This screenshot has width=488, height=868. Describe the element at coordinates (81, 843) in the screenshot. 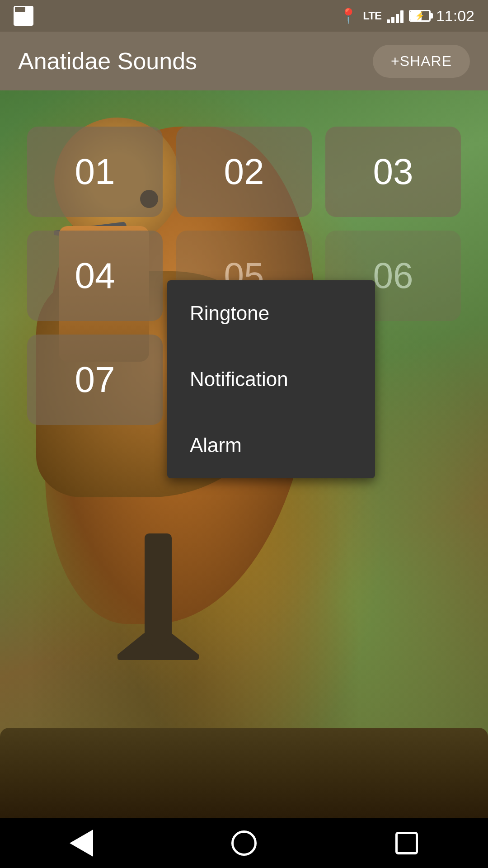

I see `nav-back-button` at that location.